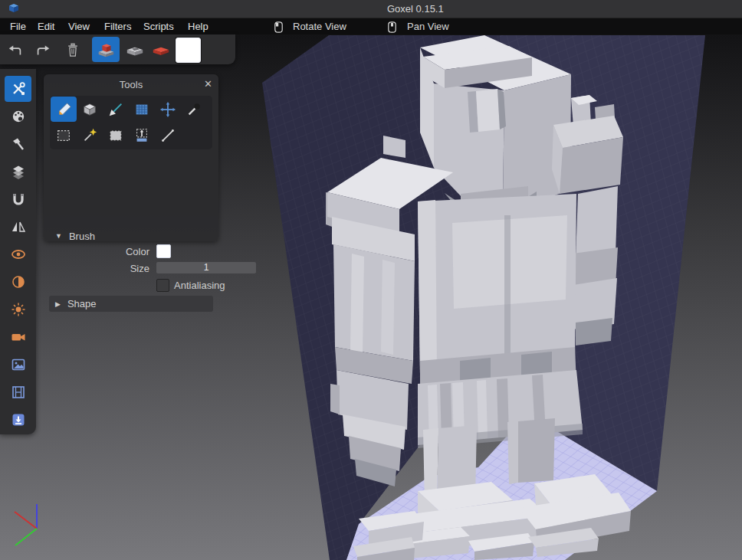 This screenshot has width=742, height=560. What do you see at coordinates (43, 50) in the screenshot?
I see `redo-icon` at bounding box center [43, 50].